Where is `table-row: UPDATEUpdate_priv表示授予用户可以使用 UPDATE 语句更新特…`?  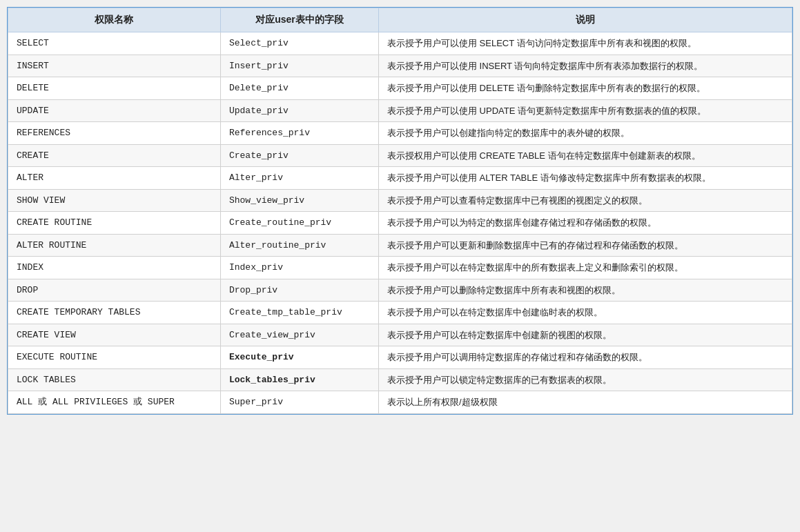 table-row: UPDATEUpdate_priv表示授予用户可以使用 UPDATE 语句更新特… is located at coordinates (400, 110).